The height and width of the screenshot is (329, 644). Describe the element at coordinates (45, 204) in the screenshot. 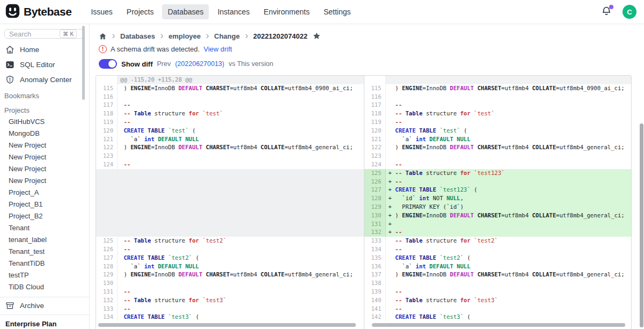

I see `project-list: GitHubVCSMongoDBNew ProjectNew ProjectNe…` at that location.